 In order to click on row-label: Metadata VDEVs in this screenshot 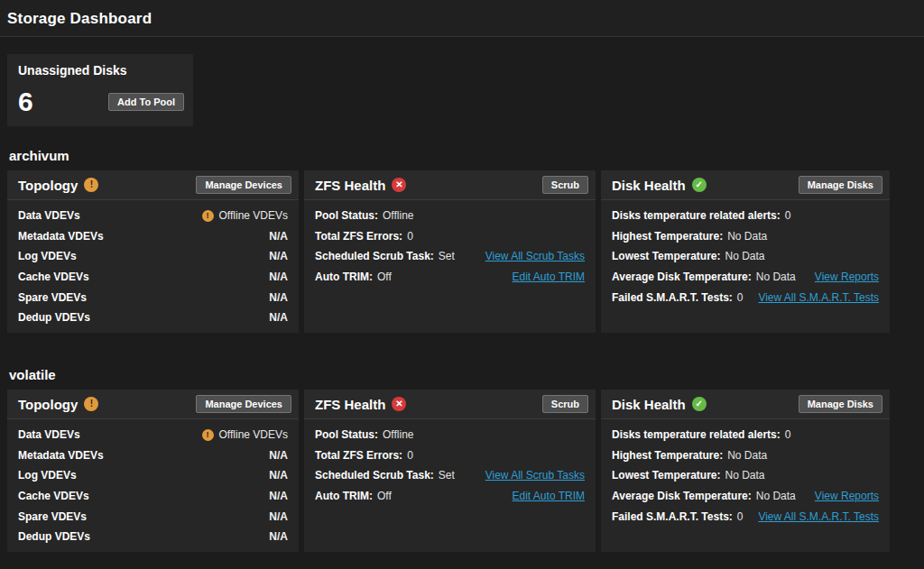, I will do `click(61, 455)`.